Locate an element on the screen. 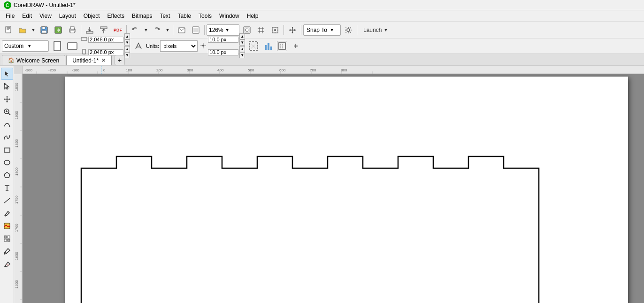 This screenshot has width=644, height=303. add-page-button: + is located at coordinates (296, 46).